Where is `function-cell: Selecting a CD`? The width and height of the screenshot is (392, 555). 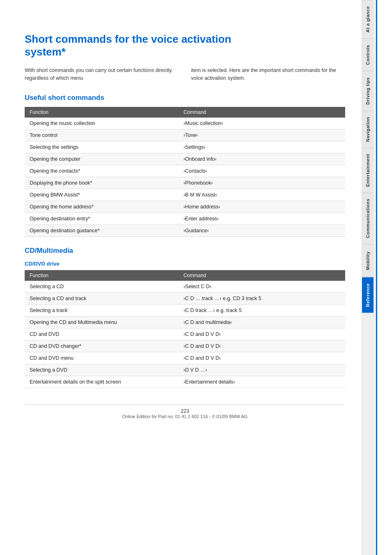
function-cell: Selecting a CD is located at coordinates (101, 287).